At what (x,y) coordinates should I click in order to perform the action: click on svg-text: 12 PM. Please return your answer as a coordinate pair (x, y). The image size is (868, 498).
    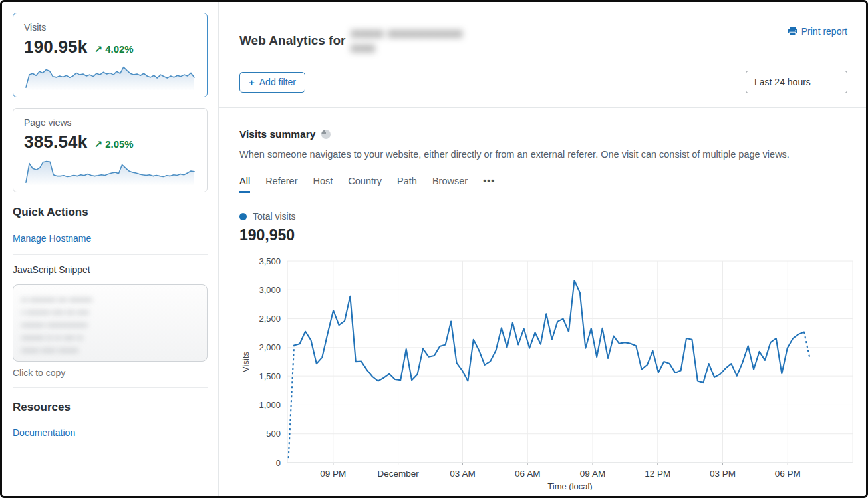
    Looking at the image, I should click on (657, 474).